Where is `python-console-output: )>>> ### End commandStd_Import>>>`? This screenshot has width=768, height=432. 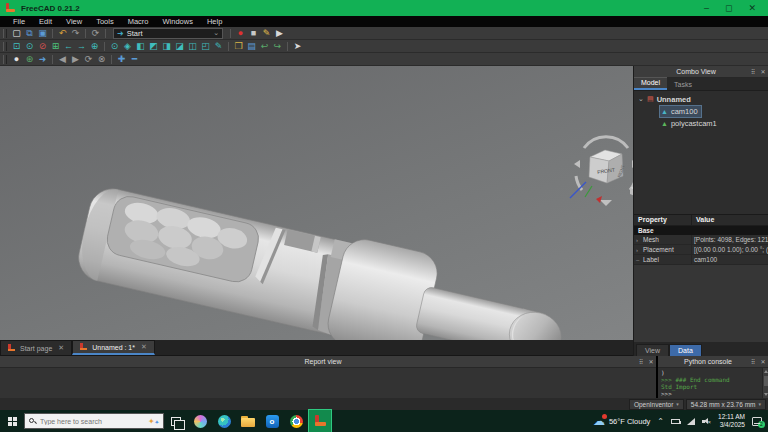 python-console-output: )>>> ### End commandStd_Import>>> is located at coordinates (713, 383).